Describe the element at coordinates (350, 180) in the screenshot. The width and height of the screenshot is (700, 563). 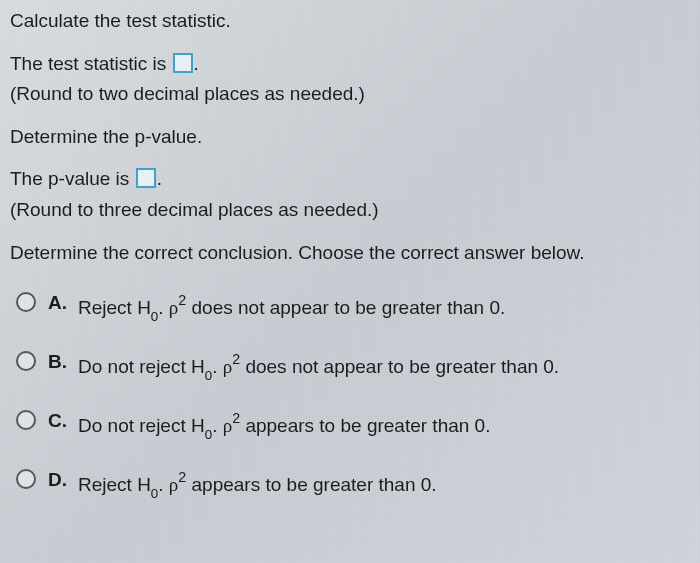
I see `p-value-line: The p-value is .` at that location.